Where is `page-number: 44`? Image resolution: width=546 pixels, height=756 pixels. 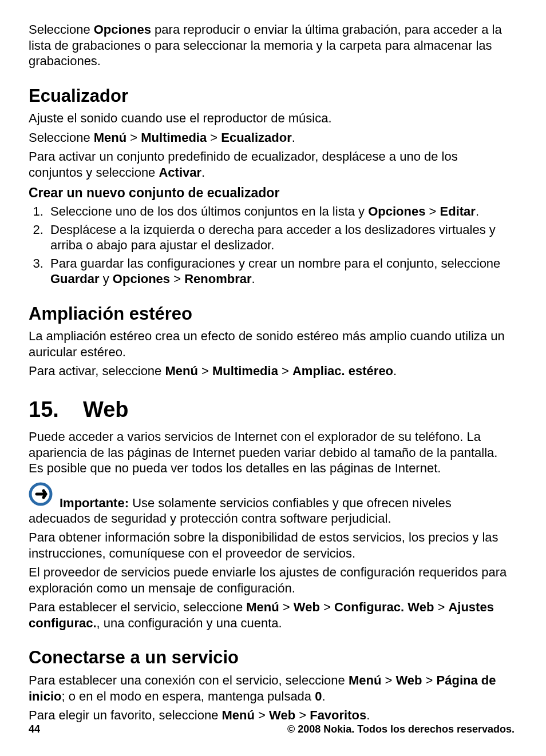
page-number: 44 is located at coordinates (34, 730).